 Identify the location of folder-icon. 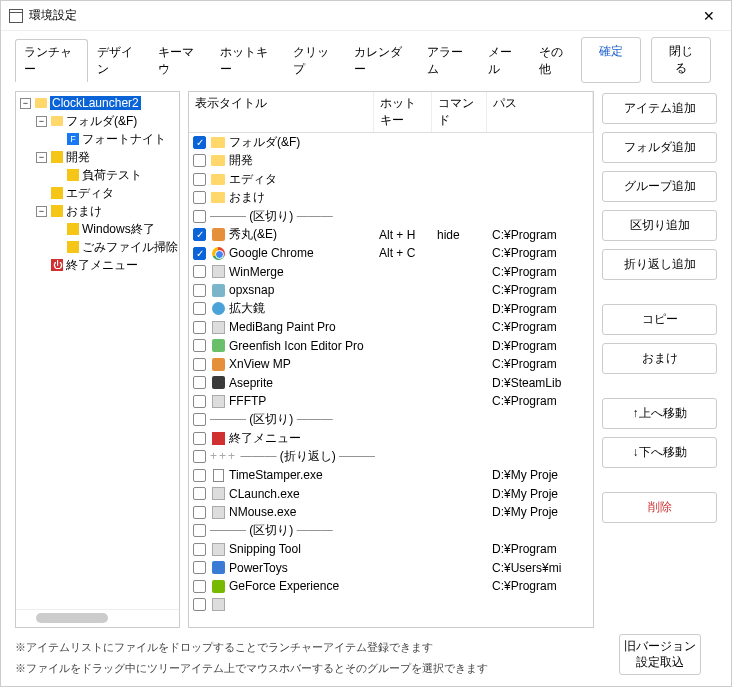
(218, 142).